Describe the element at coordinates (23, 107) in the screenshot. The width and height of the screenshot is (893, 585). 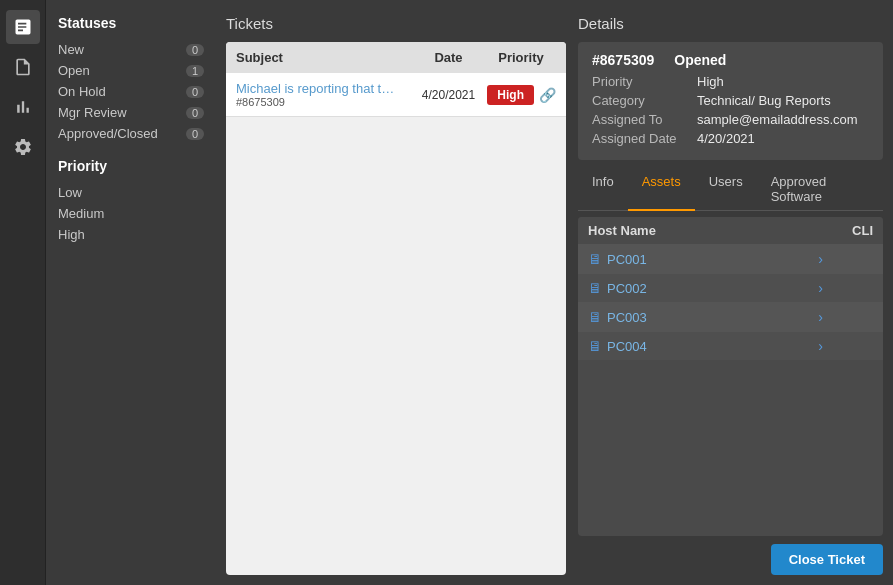
I see `chart-icon` at that location.